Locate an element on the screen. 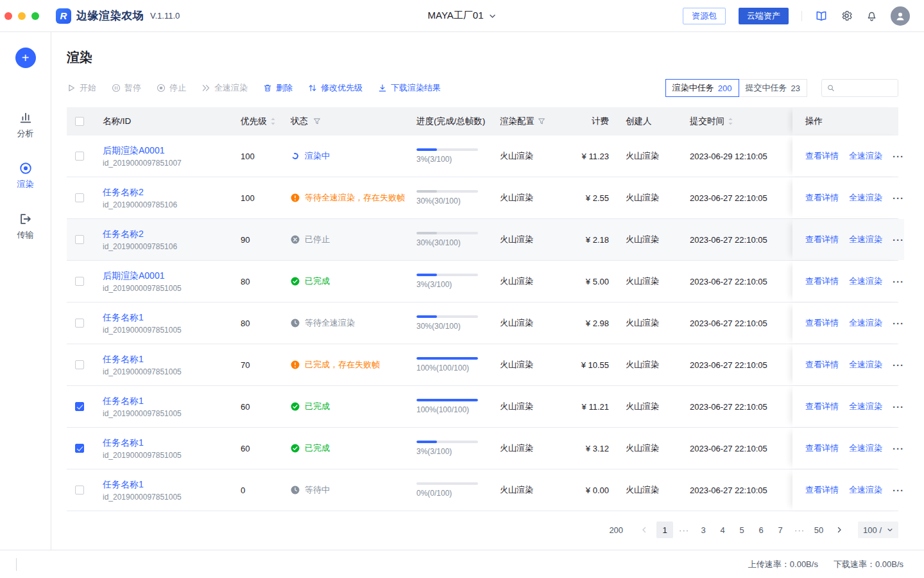 This screenshot has height=578, width=924. resource-package-button: 资源包 is located at coordinates (705, 16).